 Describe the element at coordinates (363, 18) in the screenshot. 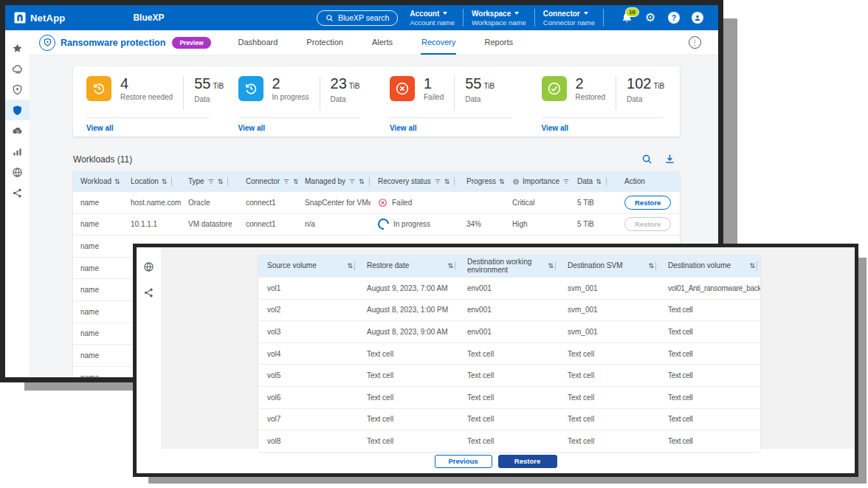

I see `search-label: BlueXP search` at that location.